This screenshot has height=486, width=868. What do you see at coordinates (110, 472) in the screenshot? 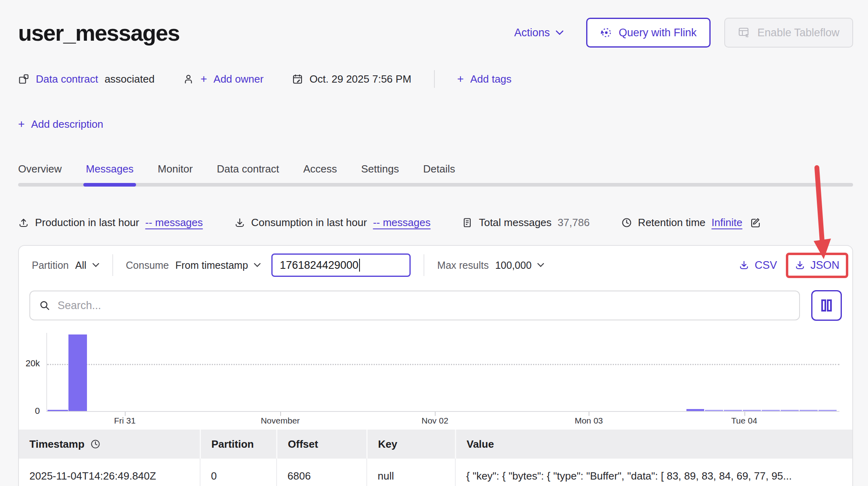
I see `cell-timestamp: 2025-11-04T14:26:49.840Z` at bounding box center [110, 472].